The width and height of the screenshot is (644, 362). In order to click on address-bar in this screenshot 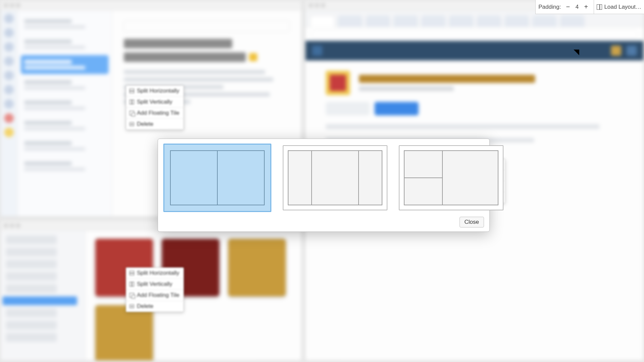, I will do `click(475, 34)`.